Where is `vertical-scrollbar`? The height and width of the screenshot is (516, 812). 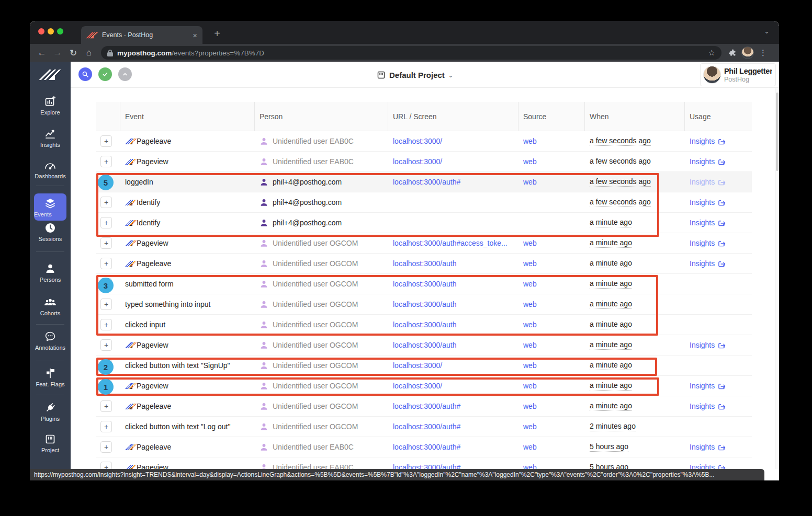 vertical-scrollbar is located at coordinates (776, 279).